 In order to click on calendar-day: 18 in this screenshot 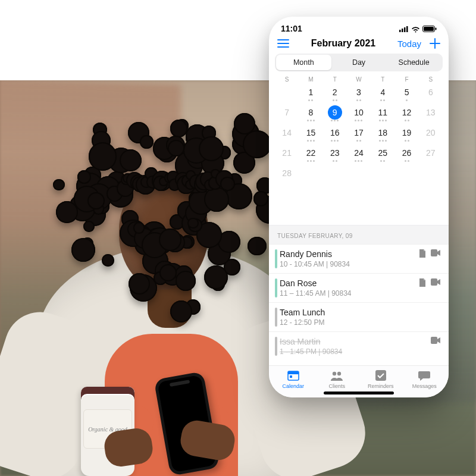, I will do `click(383, 133)`.